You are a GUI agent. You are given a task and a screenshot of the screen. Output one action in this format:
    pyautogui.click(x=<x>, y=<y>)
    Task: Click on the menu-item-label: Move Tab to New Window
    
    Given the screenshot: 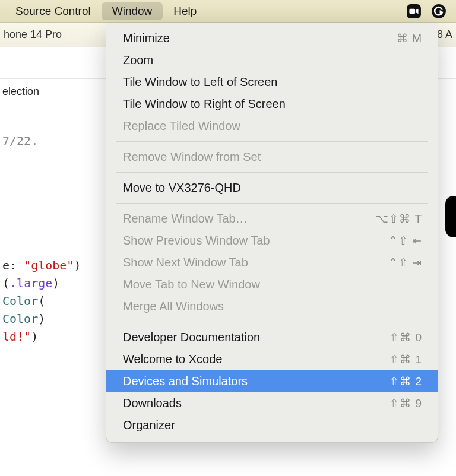 What is the action you would take?
    pyautogui.click(x=273, y=285)
    